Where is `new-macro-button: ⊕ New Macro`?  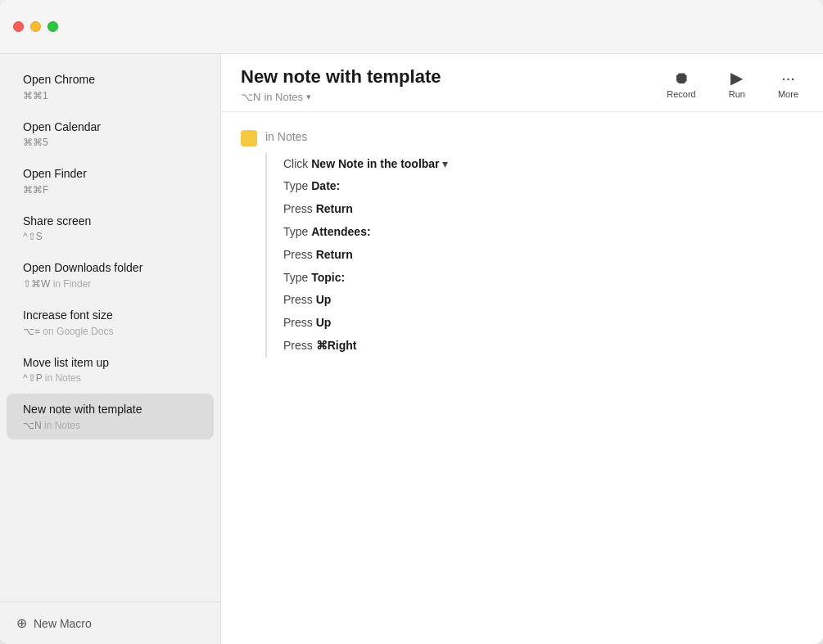
new-macro-button: ⊕ New Macro is located at coordinates (110, 623).